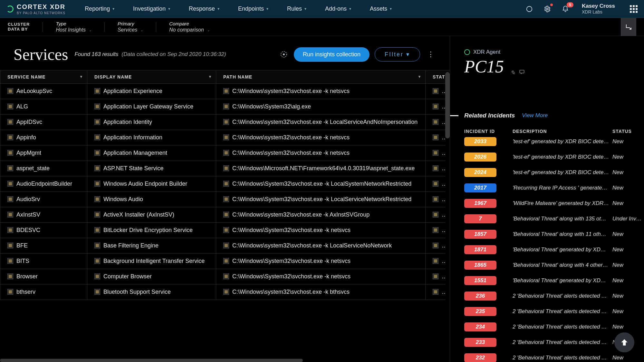 Image resolution: width=644 pixels, height=362 pixels. Describe the element at coordinates (225, 360) in the screenshot. I see `horizontal-scrollbar` at that location.